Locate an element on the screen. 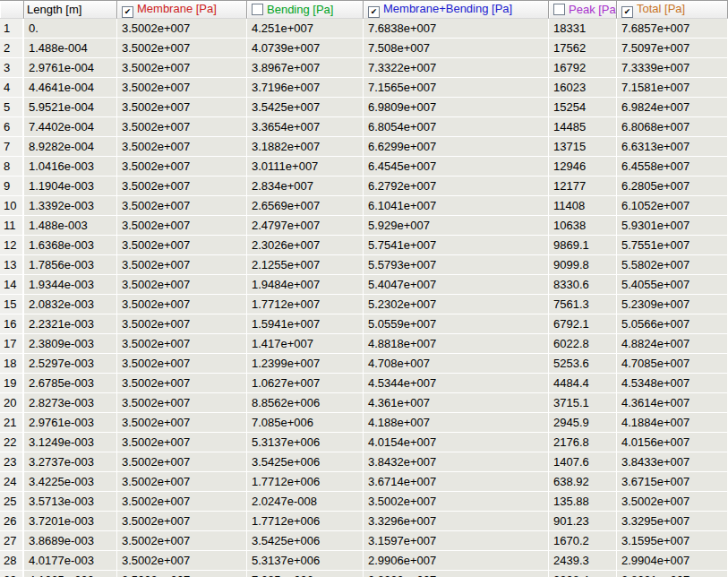  cell: 3.5425e+006 is located at coordinates (305, 541).